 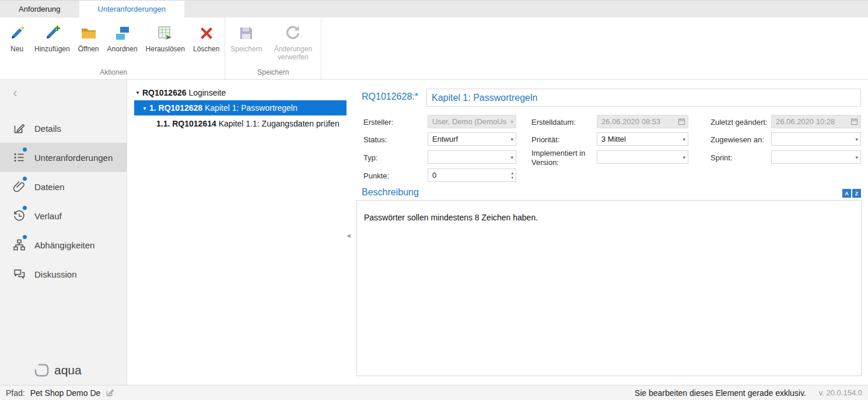 I want to click on spin-down-icon: ▾, so click(x=512, y=178).